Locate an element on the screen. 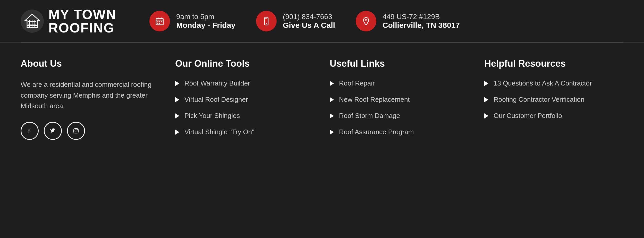 The image size is (644, 238). helpful-resources-section: Helpful Resources 13 Questions to Ask A … is located at coordinates (554, 99).